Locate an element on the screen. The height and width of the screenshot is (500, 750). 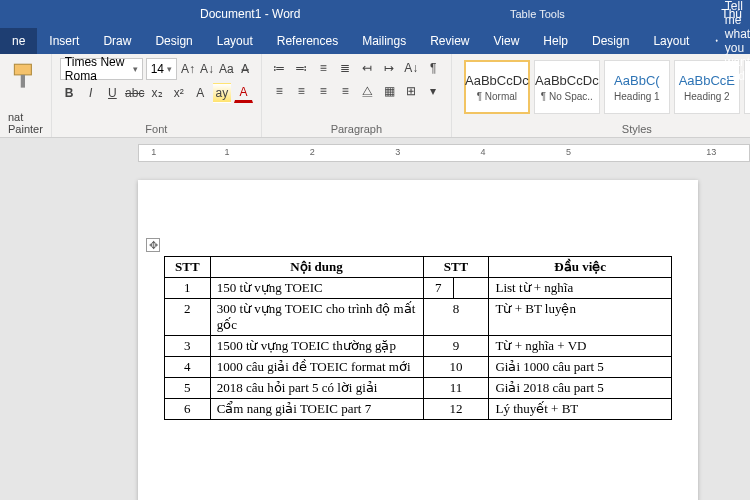
font-name-value: Times New Roma is located at coordinates (98, 69).